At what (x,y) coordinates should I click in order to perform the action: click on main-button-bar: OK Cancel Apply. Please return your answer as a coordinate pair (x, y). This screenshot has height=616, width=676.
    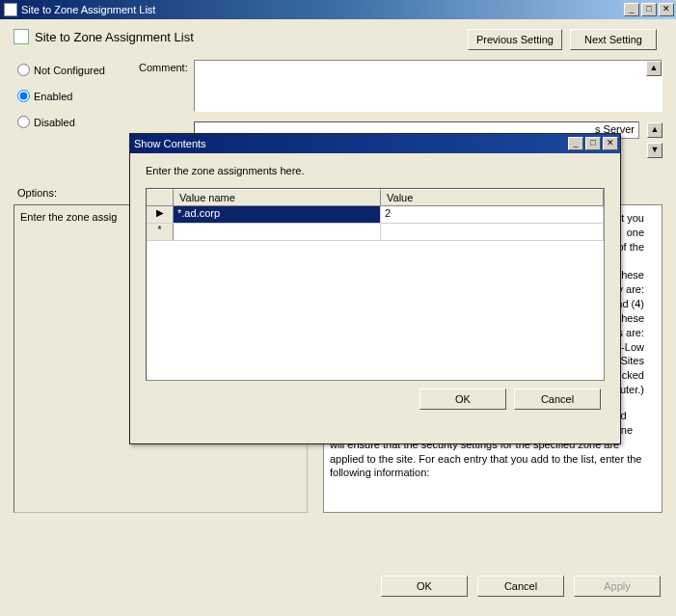
    Looking at the image, I should click on (338, 579).